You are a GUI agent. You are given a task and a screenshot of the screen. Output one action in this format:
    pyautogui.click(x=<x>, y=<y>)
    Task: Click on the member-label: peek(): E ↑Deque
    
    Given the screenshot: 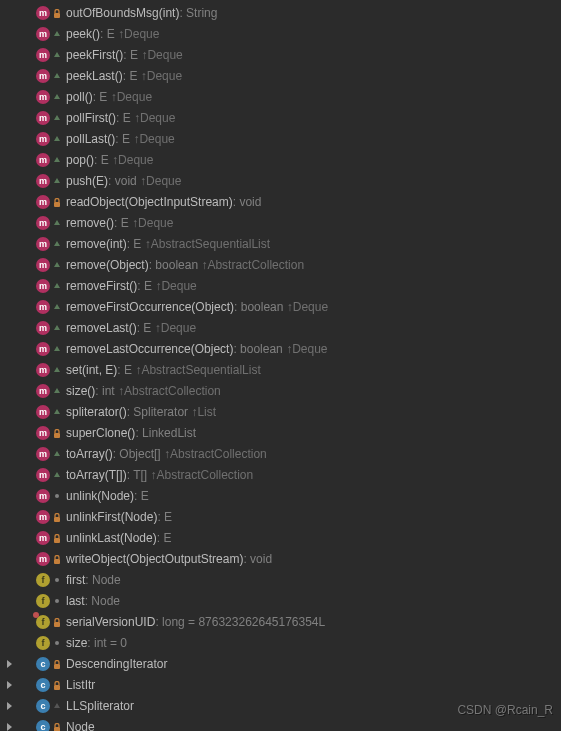 What is the action you would take?
    pyautogui.click(x=112, y=34)
    